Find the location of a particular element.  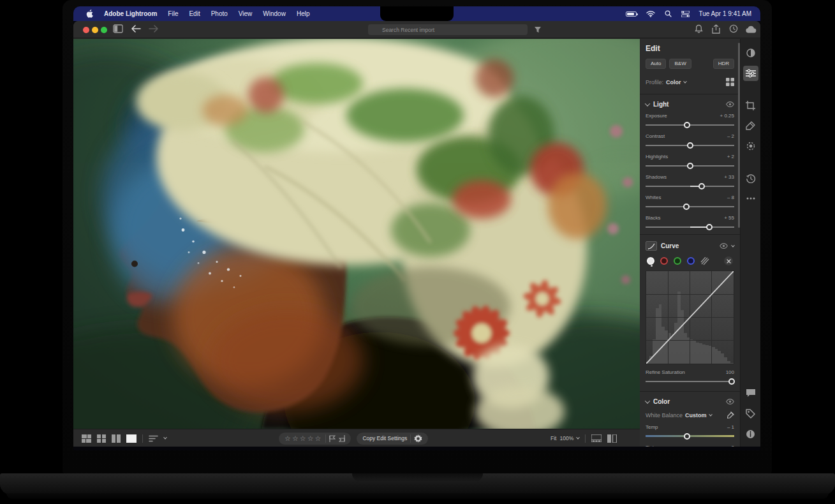

notifications-bell-icon is located at coordinates (699, 29).